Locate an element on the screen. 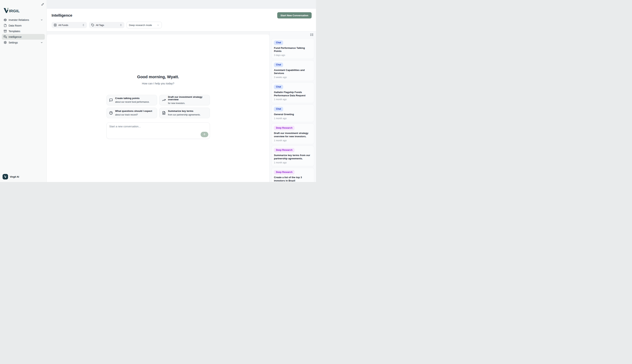 The width and height of the screenshot is (632, 364). all-tags-label: All Tags is located at coordinates (107, 25).